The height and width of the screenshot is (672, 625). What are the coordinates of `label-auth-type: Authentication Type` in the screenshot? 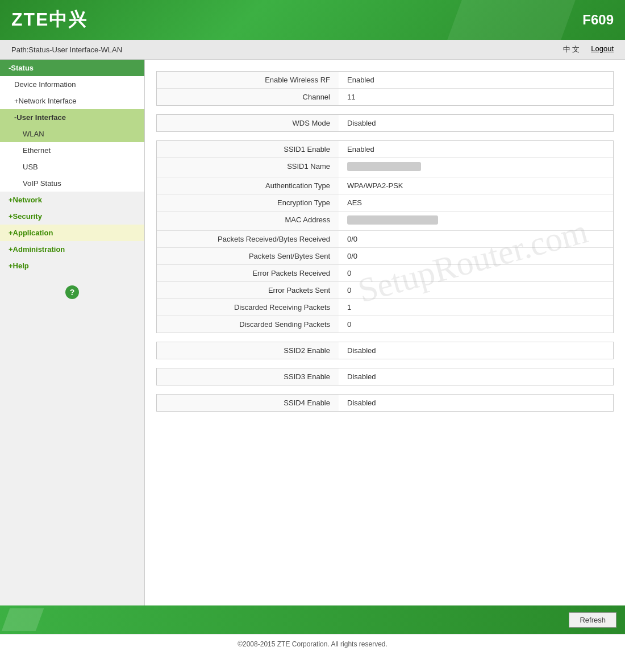 It's located at (248, 185).